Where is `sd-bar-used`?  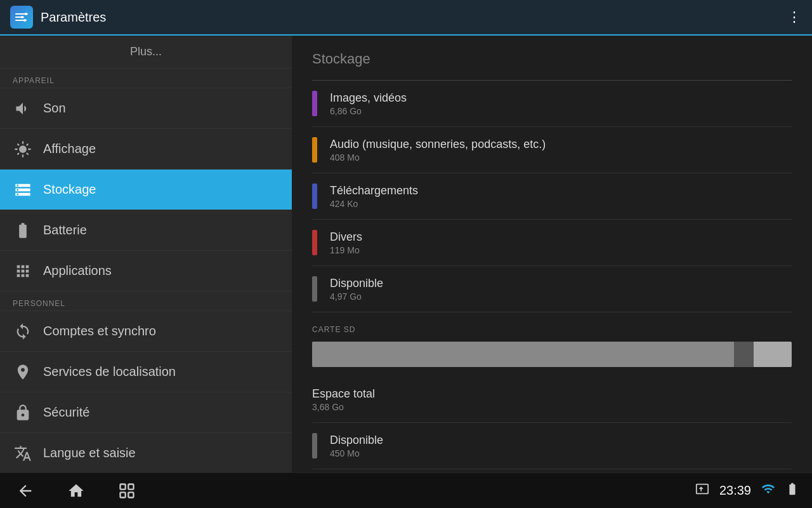
sd-bar-used is located at coordinates (523, 354).